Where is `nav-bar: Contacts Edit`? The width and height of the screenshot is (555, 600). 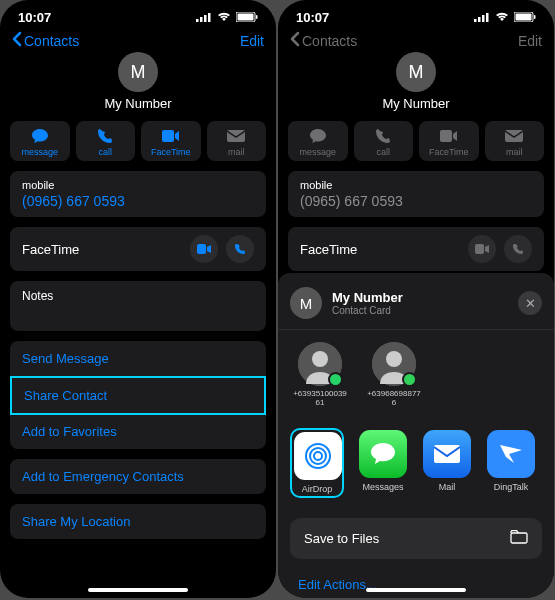 nav-bar: Contacts Edit is located at coordinates (138, 42).